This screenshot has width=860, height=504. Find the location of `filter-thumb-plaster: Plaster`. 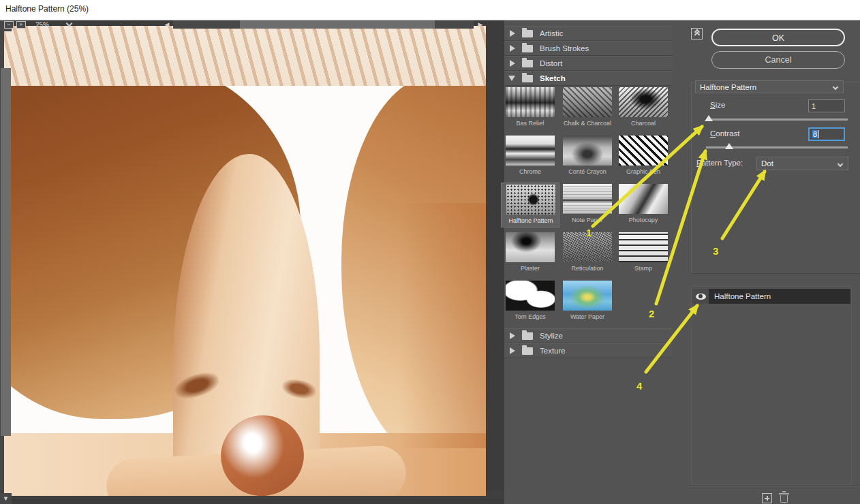

filter-thumb-plaster: Plaster is located at coordinates (530, 253).